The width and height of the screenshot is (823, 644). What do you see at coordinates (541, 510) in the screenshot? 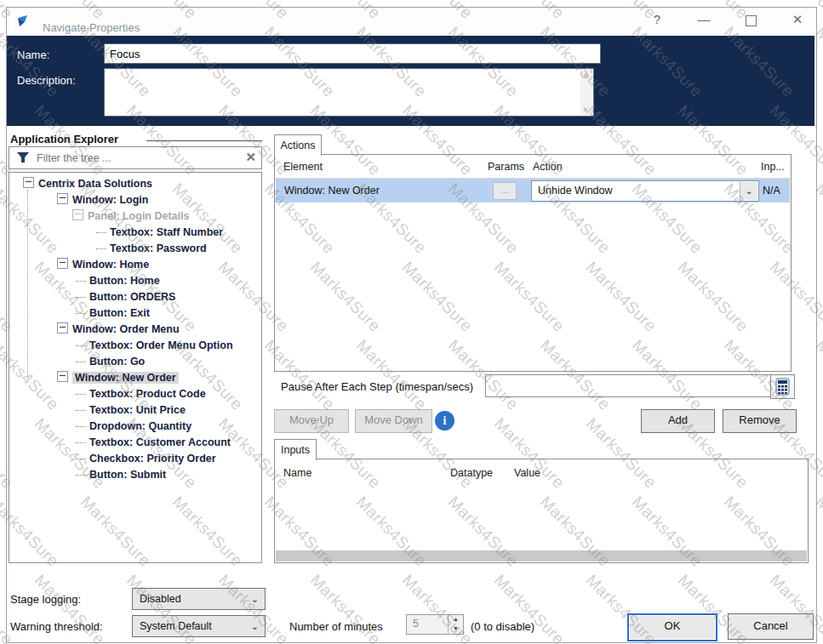
I see `inputs-table: Name Datatype Value` at bounding box center [541, 510].